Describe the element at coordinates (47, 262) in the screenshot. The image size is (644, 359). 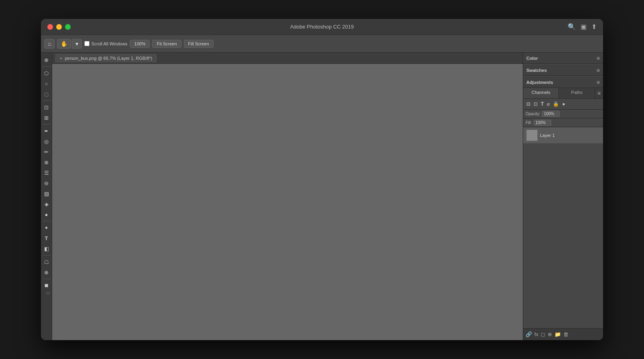
I see `hand-tool2: ☖` at that location.